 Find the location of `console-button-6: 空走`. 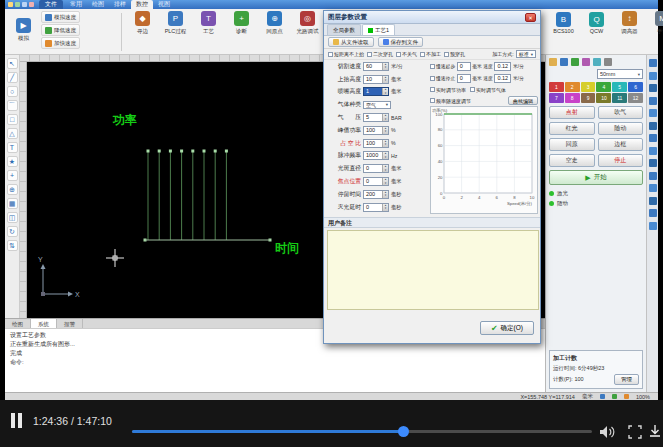

console-button-6: 空走 is located at coordinates (572, 160).